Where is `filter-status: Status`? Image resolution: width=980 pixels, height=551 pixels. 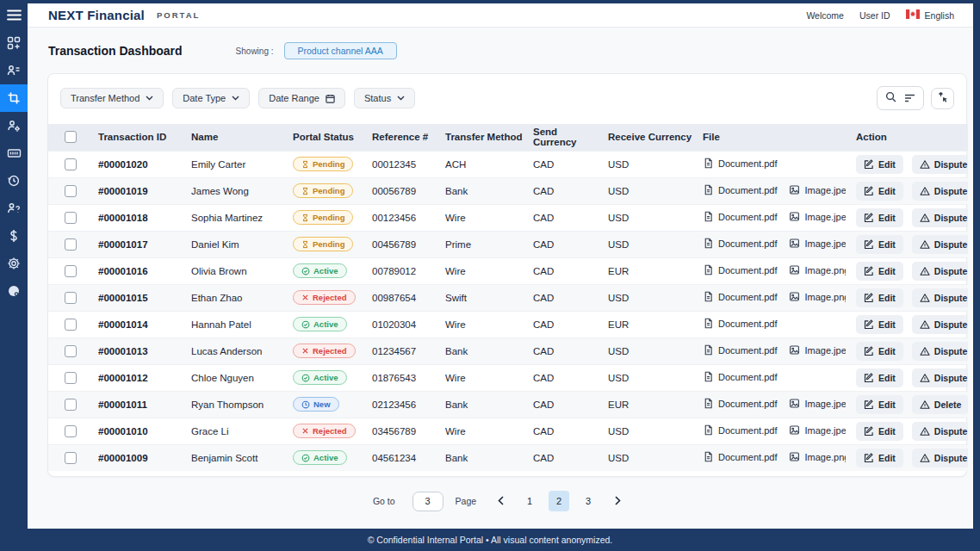 filter-status: Status is located at coordinates (384, 98).